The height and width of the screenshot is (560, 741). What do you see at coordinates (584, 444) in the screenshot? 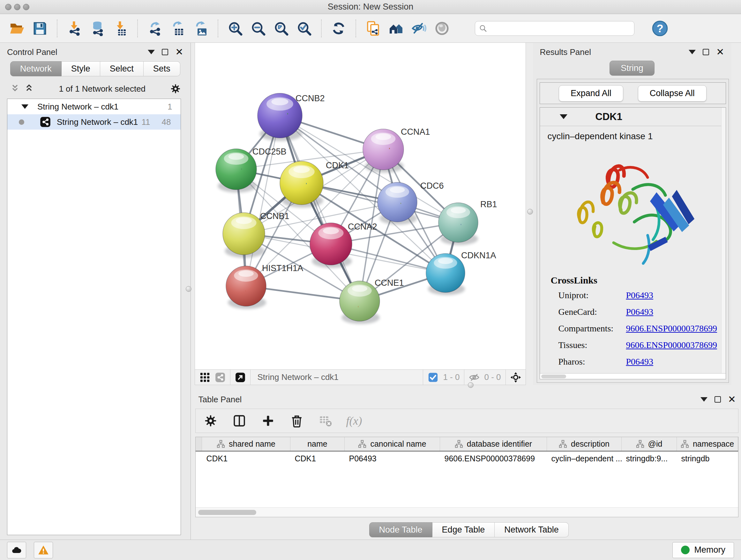
I see `column-header-description: description` at bounding box center [584, 444].